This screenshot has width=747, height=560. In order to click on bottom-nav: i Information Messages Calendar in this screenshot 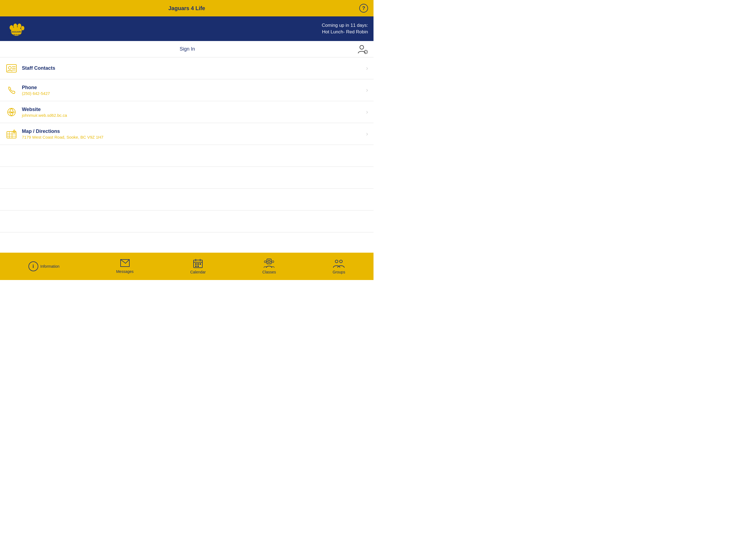, I will do `click(187, 266)`.